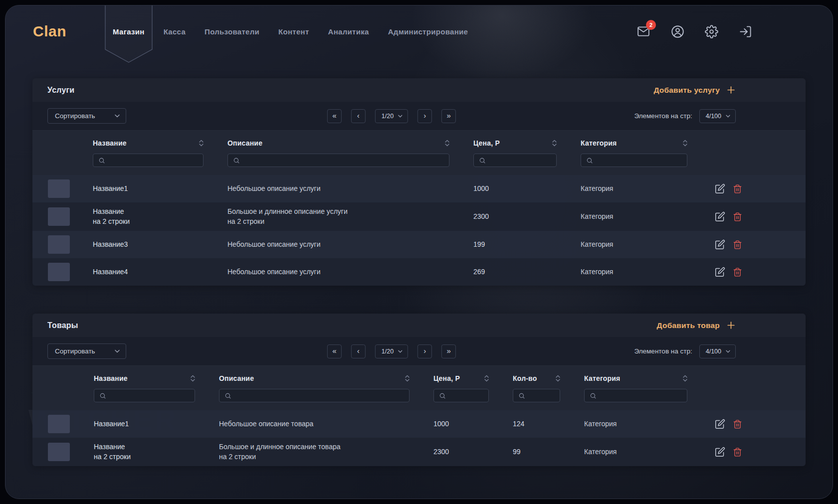 Image resolution: width=838 pixels, height=504 pixels. I want to click on nav-item-shop: Магазин, so click(129, 31).